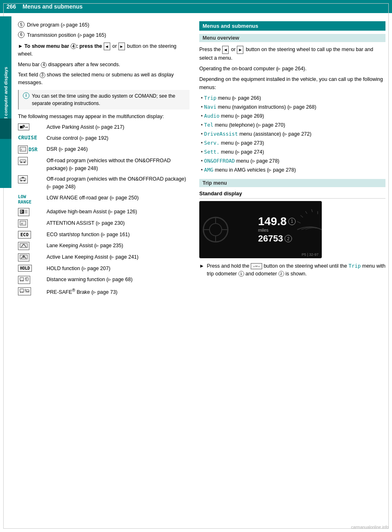 The height and width of the screenshot is (532, 392). I want to click on distancewarn-svg: !, so click(24, 279).